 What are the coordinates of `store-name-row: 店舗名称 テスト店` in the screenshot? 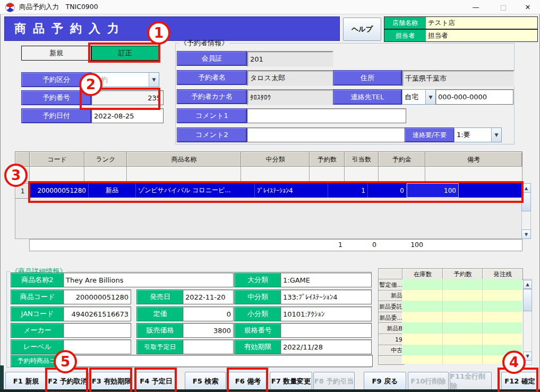 It's located at (461, 23).